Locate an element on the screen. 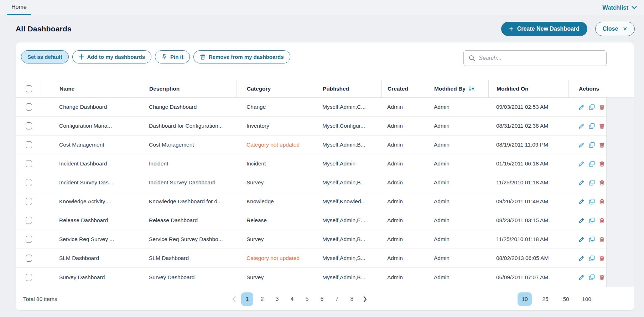  next-page-icon is located at coordinates (365, 299).